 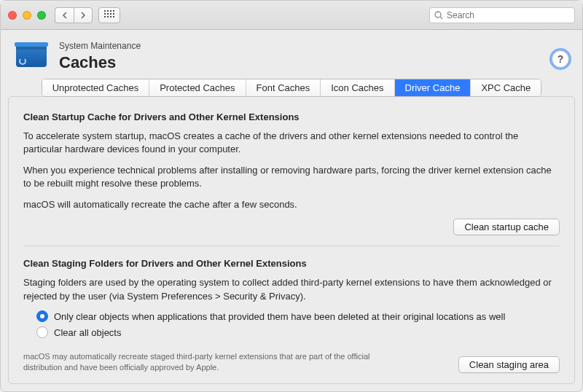 I want to click on grid-icon, so click(x=109, y=15).